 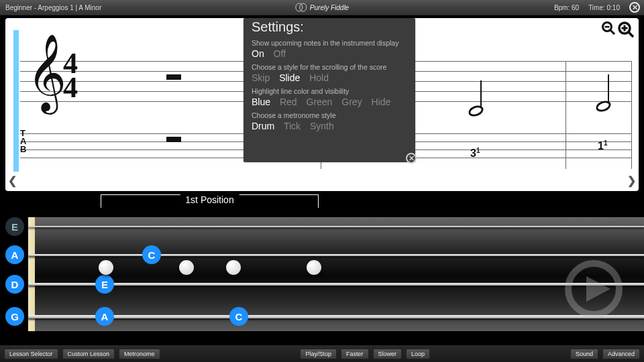 I want to click on option-scroll-slide: Slide, so click(x=290, y=78).